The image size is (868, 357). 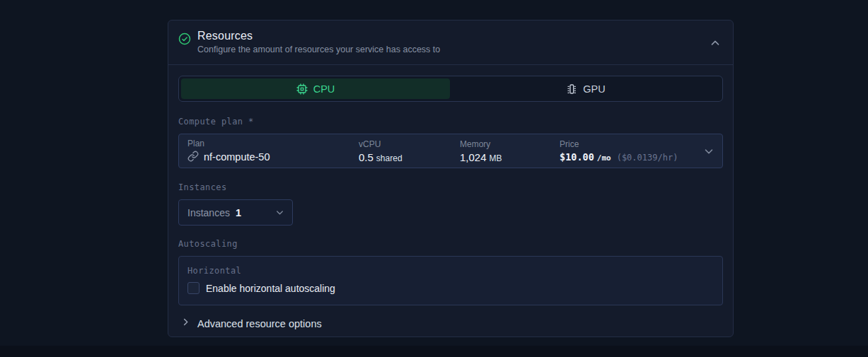 What do you see at coordinates (324, 89) in the screenshot?
I see `tab-cpu-label: CPU` at bounding box center [324, 89].